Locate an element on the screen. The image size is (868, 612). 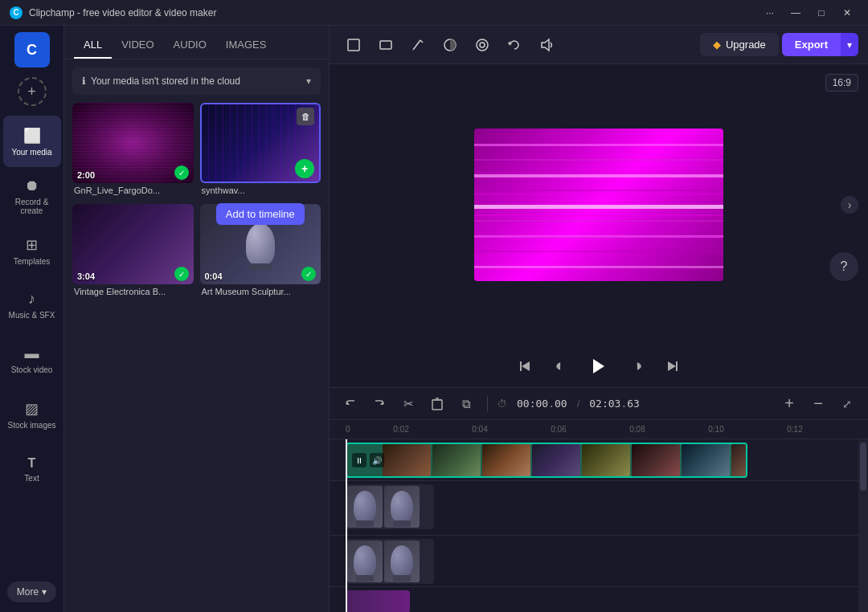
upgrade-button: ◆ Upgrade is located at coordinates (739, 45).